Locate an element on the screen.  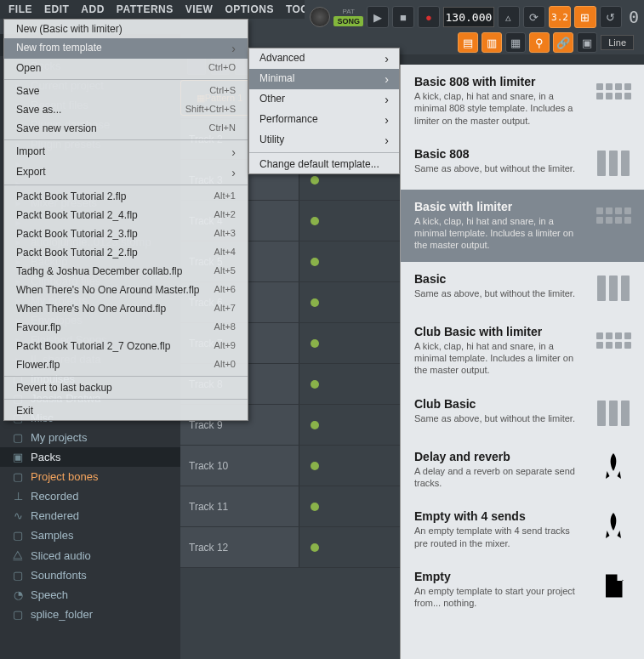
track-header: Track 12 is located at coordinates (240, 548).